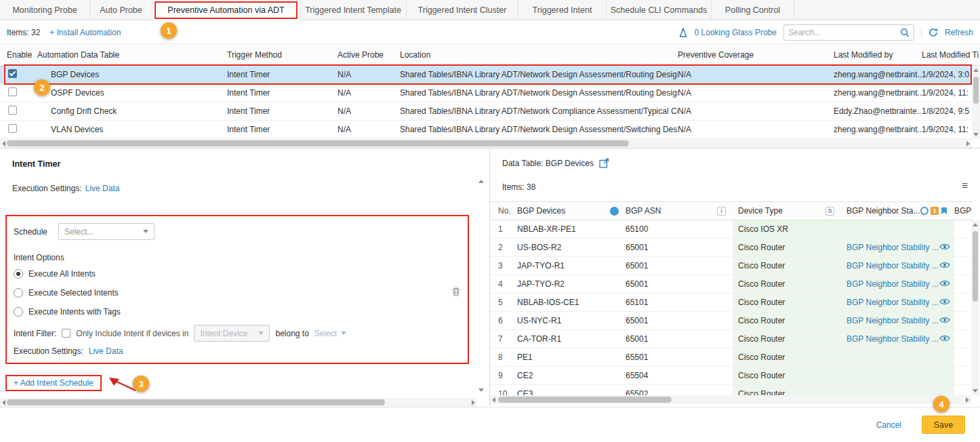 Image resolution: width=980 pixels, height=442 pixels. Describe the element at coordinates (731, 358) in the screenshot. I see `data-row: 8 PE1 65501 Cisco Router` at that location.